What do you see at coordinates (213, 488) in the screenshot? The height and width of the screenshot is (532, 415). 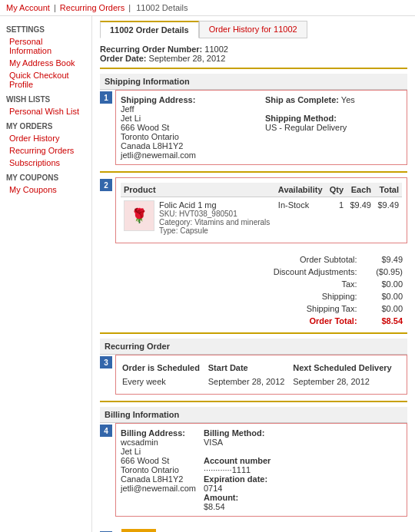 I see `billing-expiry-value: 0714` at bounding box center [213, 488].